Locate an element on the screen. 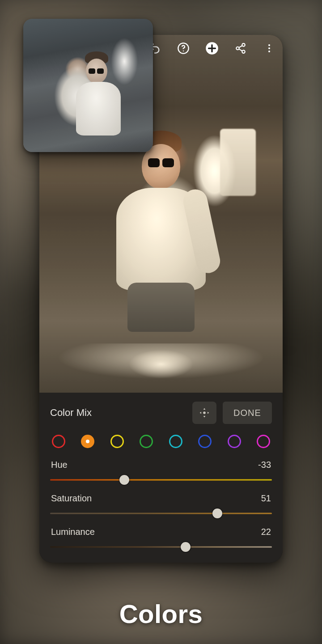 The width and height of the screenshot is (322, 644). luminance-slider-group: Luminance 22 is located at coordinates (161, 539).